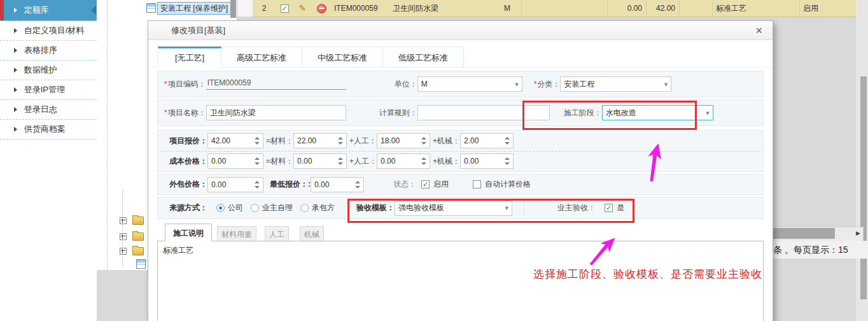  Describe the element at coordinates (151, 8) in the screenshot. I see `table-icon` at that location.